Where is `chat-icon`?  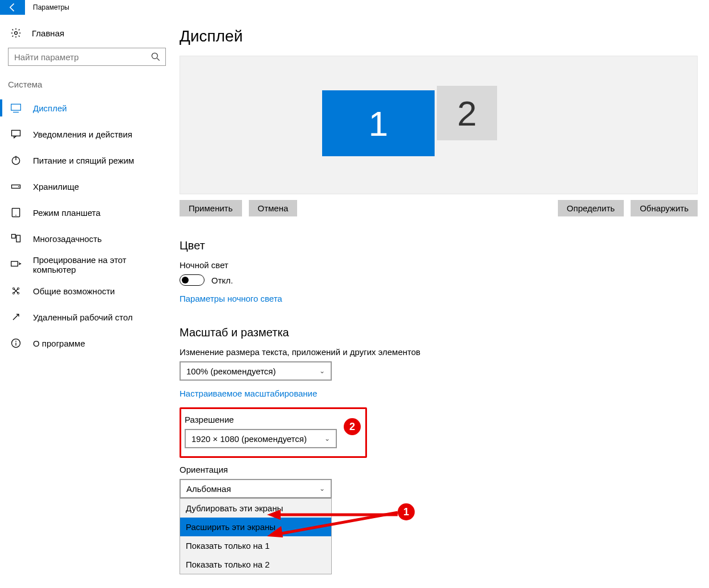
chat-icon is located at coordinates (16, 134).